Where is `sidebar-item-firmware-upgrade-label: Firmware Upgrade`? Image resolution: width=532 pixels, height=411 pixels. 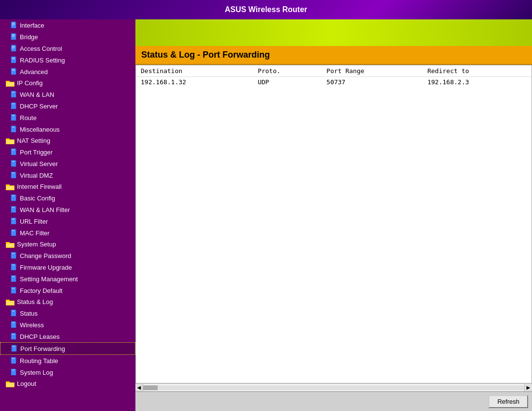
sidebar-item-firmware-upgrade-label: Firmware Upgrade is located at coordinates (46, 267).